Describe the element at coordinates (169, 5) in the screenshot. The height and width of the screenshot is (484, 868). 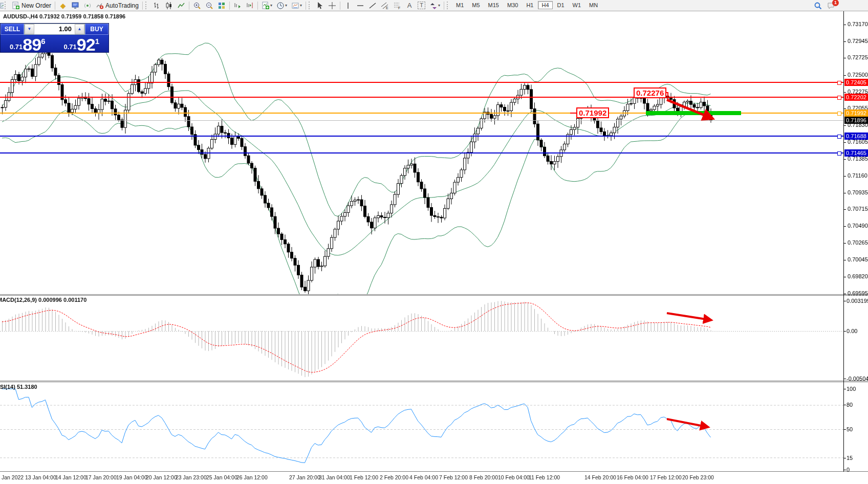
I see `candlestick-chart-button` at that location.